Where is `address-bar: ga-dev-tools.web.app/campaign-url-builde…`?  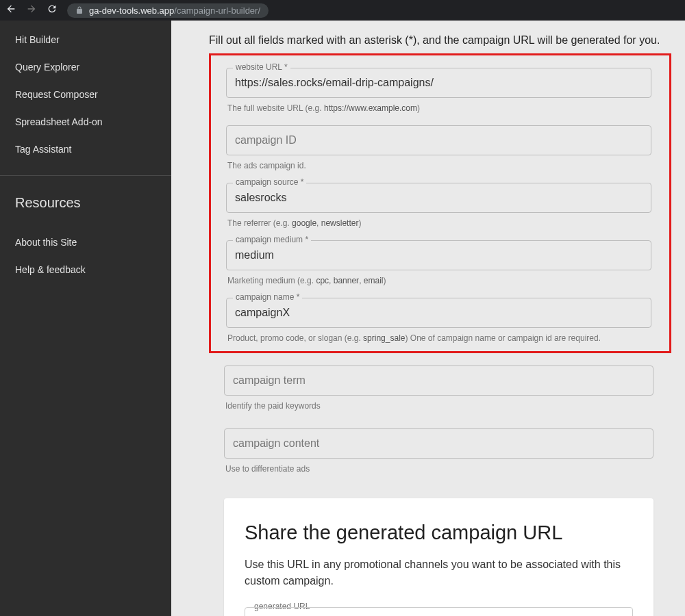 address-bar: ga-dev-tools.web.app/campaign-url-builde… is located at coordinates (168, 11).